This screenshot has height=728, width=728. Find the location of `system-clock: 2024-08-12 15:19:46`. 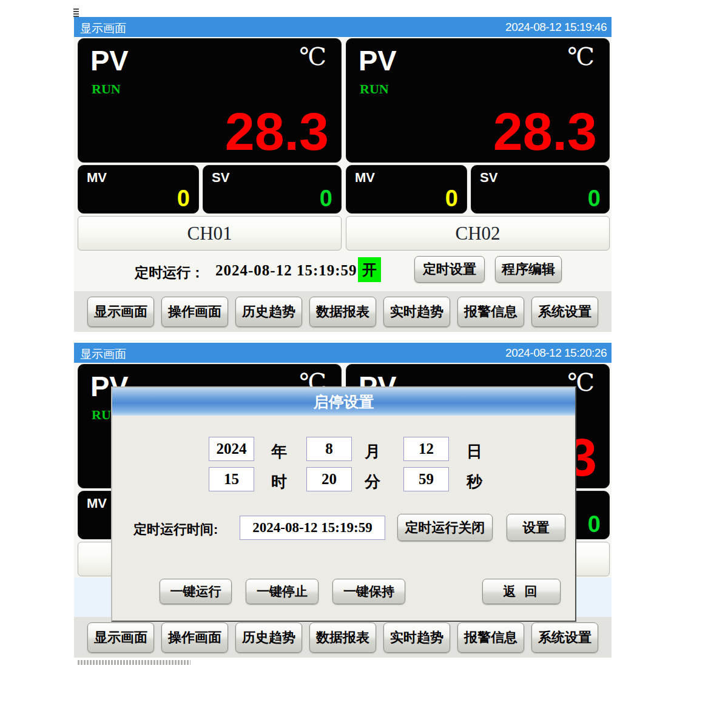

system-clock: 2024-08-12 15:19:46 is located at coordinates (556, 27).